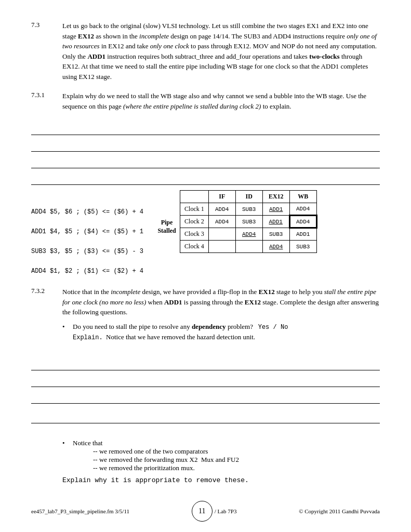 The width and height of the screenshot is (411, 532). I want to click on table-row: Clock 4 ADD4 SUB3, so click(248, 247).